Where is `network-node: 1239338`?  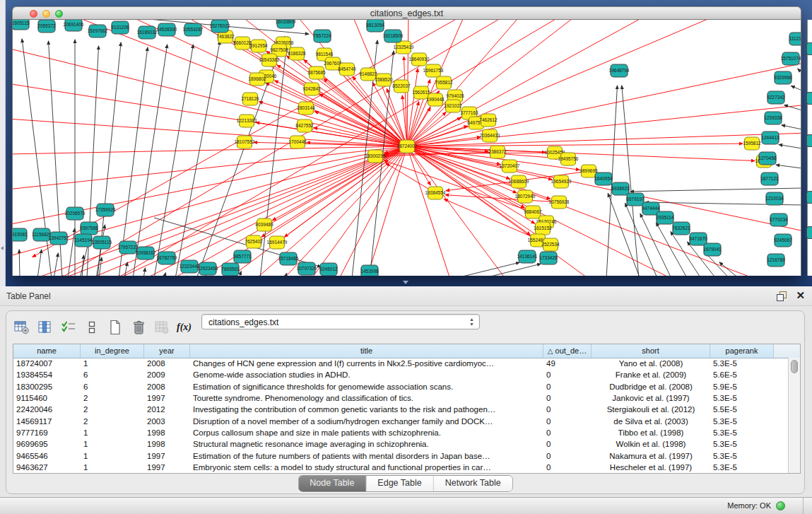
network-node: 1239338 is located at coordinates (773, 118).